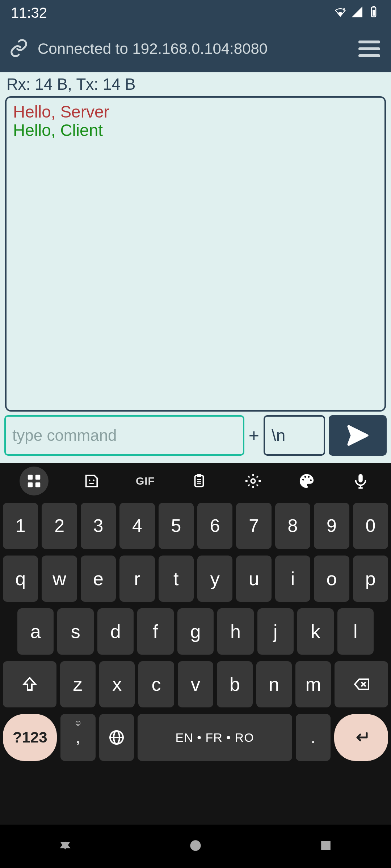 This screenshot has width=391, height=868. Describe the element at coordinates (254, 435) in the screenshot. I see `plus-label: +` at that location.